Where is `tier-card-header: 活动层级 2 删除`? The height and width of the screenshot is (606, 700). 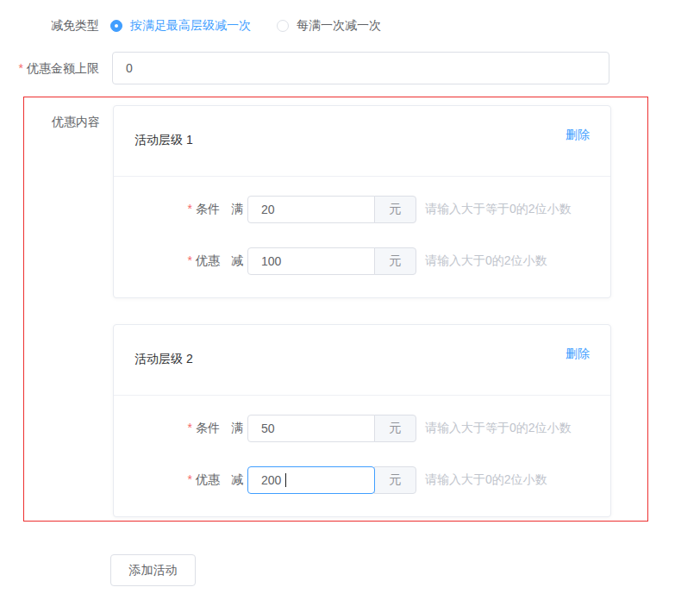
tier-card-header: 活动层级 2 删除 is located at coordinates (362, 360).